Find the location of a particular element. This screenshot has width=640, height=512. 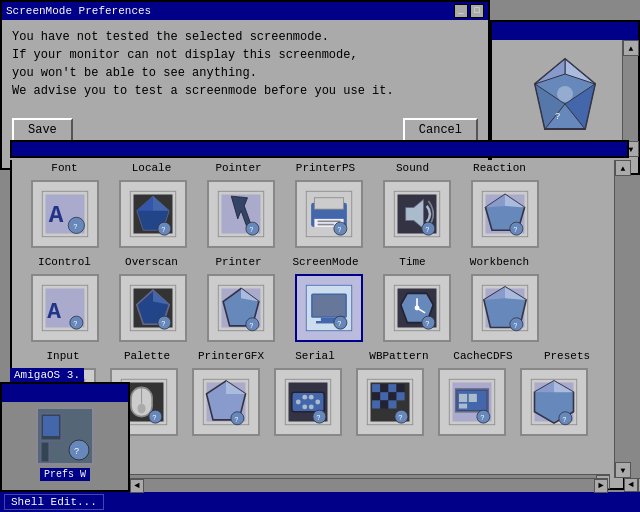

label-wbpattern: WBPattern is located at coordinates (399, 356).